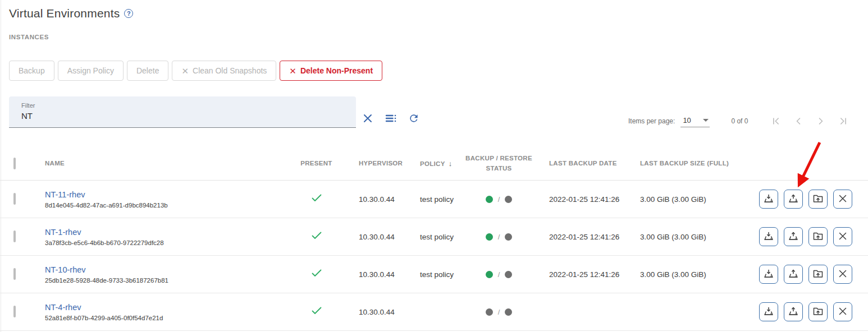 The width and height of the screenshot is (868, 332). What do you see at coordinates (434, 275) in the screenshot?
I see `table-row: NT-10-rhev 25db1e28-5928-48de-9733-3b618…` at bounding box center [434, 275].